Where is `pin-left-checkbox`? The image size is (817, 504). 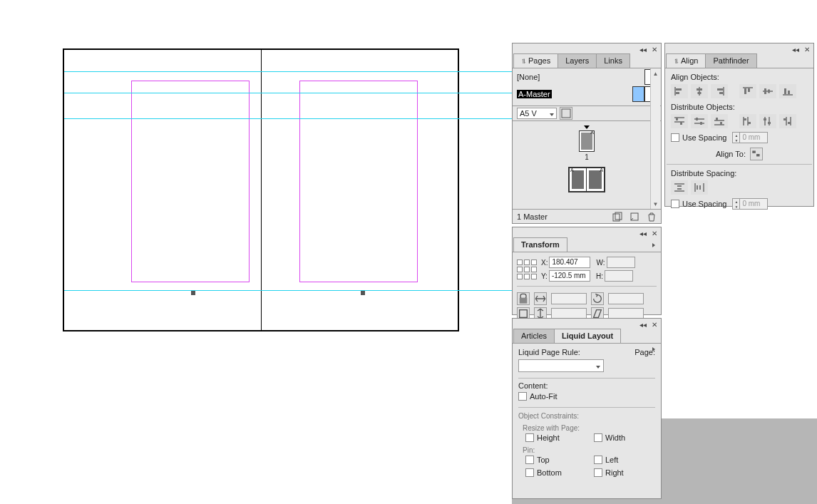
pin-left-checkbox is located at coordinates (598, 460).